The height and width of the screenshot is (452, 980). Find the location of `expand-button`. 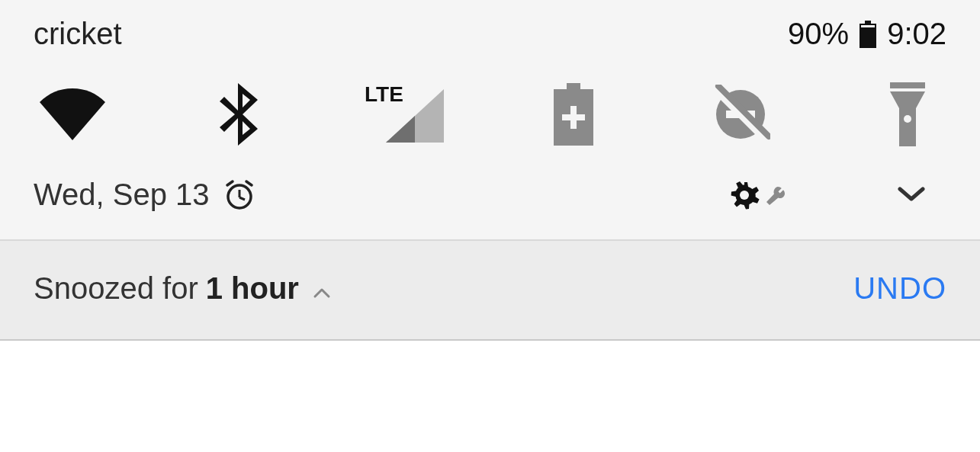

expand-button is located at coordinates (911, 195).